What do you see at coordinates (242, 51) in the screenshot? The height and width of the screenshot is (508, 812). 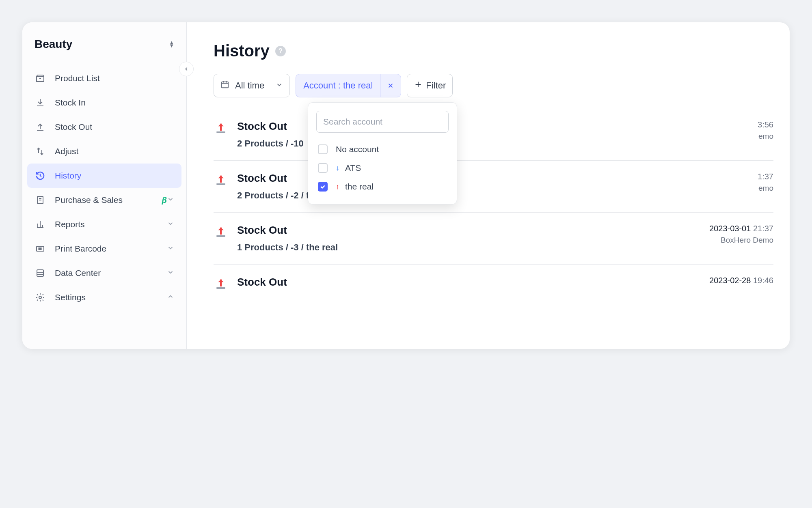 I see `page-title: History` at bounding box center [242, 51].